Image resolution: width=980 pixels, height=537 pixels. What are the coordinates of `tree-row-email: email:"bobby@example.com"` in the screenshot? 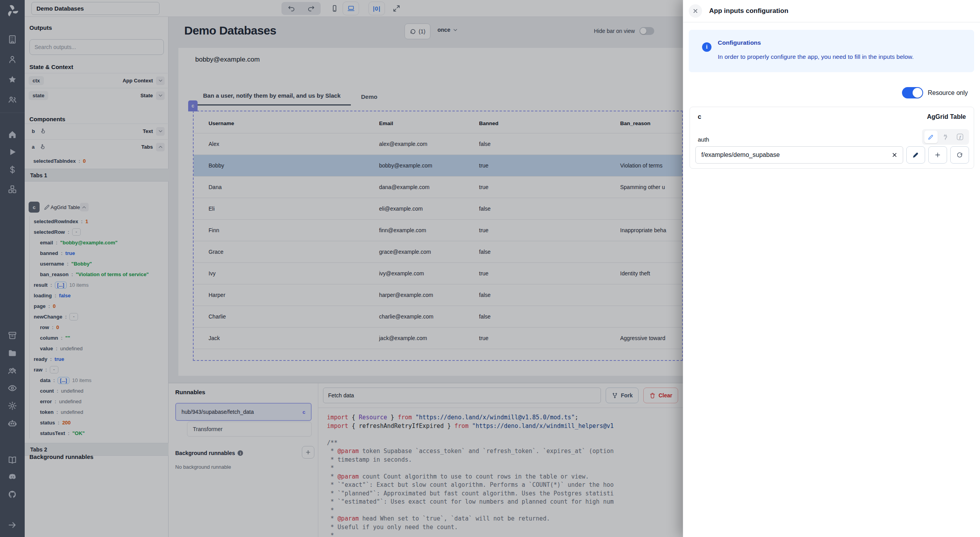 It's located at (97, 242).